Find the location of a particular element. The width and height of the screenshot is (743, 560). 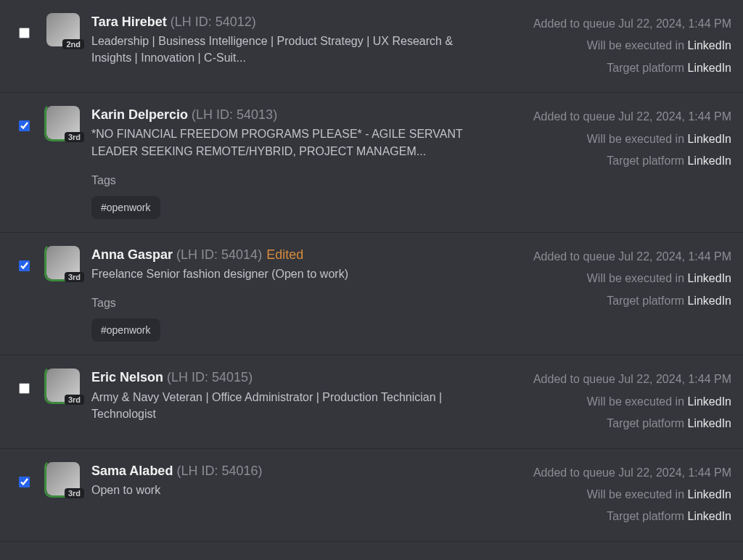

edited-badge: Edited is located at coordinates (284, 255).